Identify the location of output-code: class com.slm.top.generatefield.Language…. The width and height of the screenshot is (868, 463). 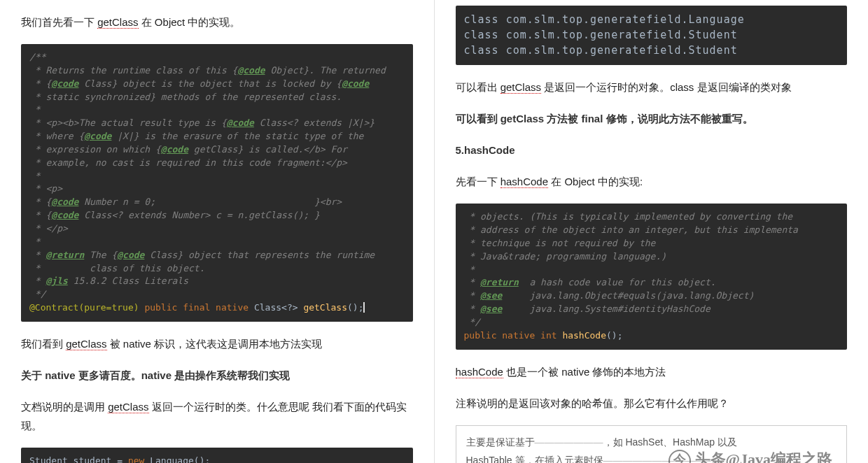
(652, 35).